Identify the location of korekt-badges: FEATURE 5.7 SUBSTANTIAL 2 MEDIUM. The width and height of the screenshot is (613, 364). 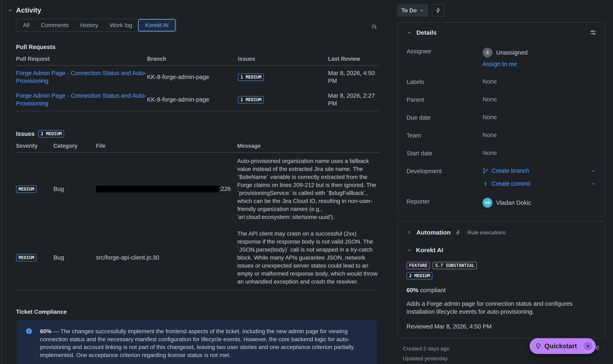
(501, 271).